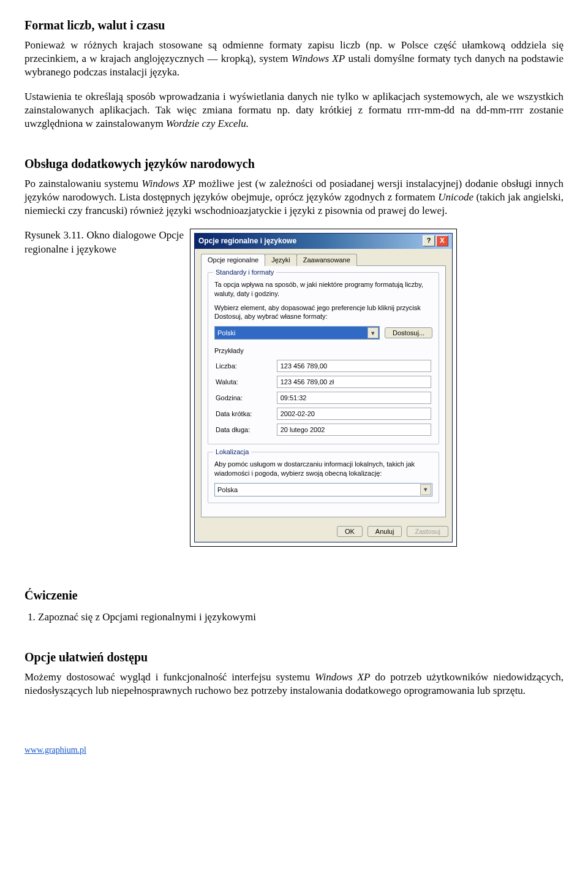 The height and width of the screenshot is (890, 588). I want to click on list-item: Zapoznać się z Opcjami regionalnymi i ję…, so click(301, 617).